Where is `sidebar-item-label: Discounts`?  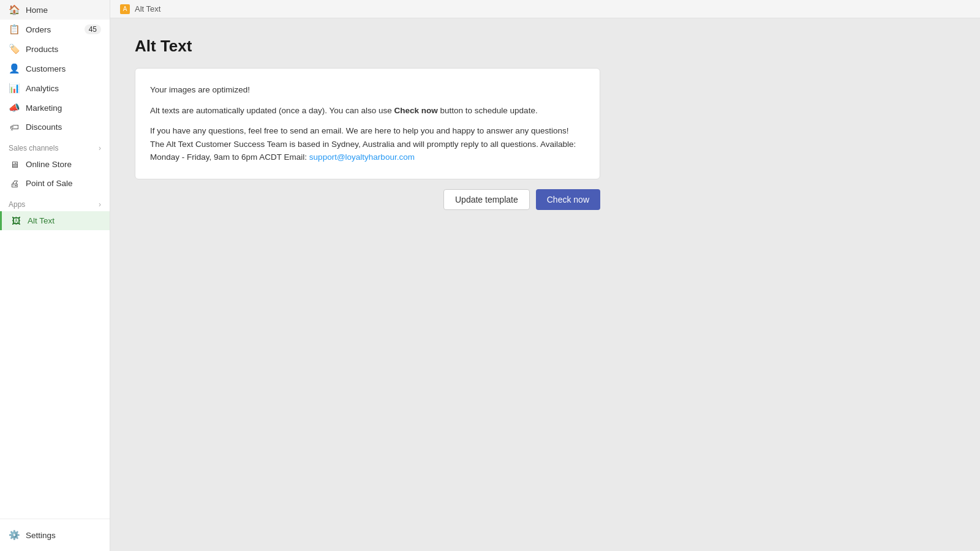
sidebar-item-label: Discounts is located at coordinates (44, 127).